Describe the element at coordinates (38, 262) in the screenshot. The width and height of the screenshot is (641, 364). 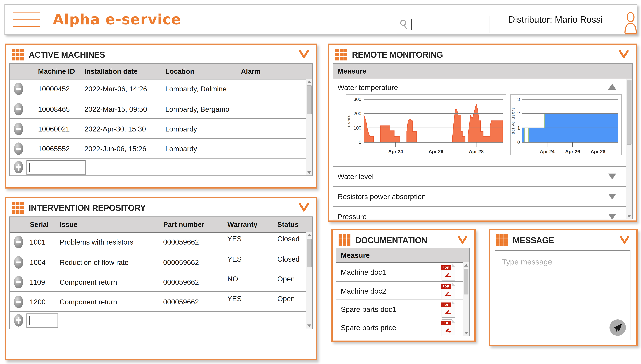
I see `cell-serial: 1004` at that location.